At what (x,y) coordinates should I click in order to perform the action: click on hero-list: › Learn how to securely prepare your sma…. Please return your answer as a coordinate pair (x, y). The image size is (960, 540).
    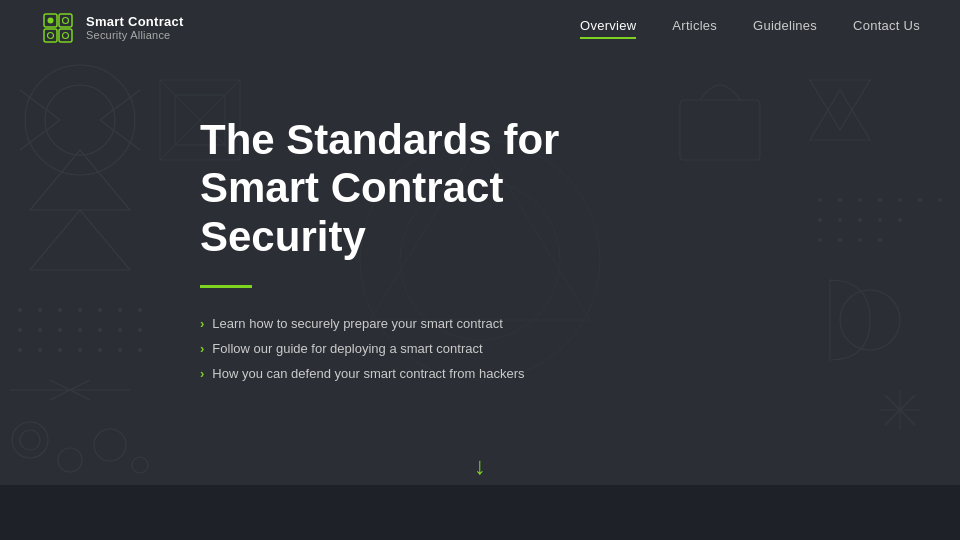
    Looking at the image, I should click on (580, 348).